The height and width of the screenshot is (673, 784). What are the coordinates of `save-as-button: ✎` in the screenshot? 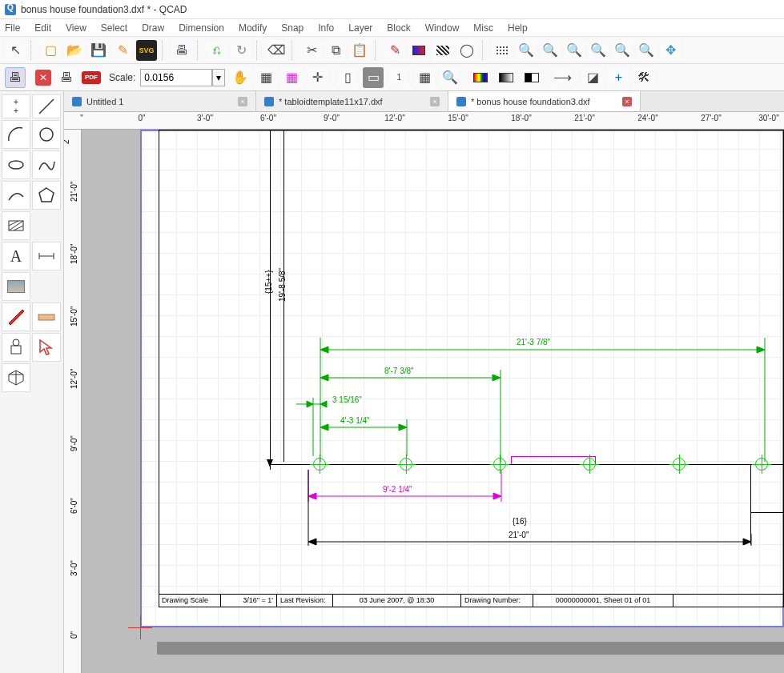 It's located at (123, 50).